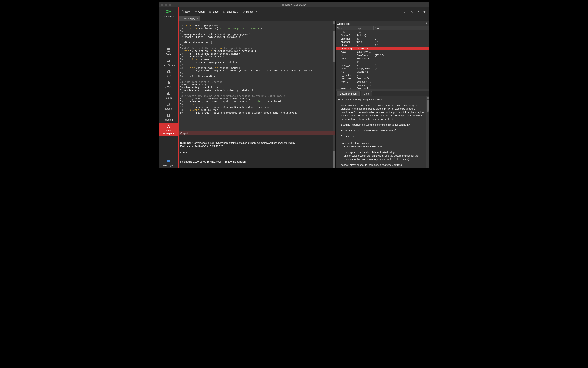 The width and height of the screenshot is (588, 368). I want to click on save-icon, so click(210, 12).